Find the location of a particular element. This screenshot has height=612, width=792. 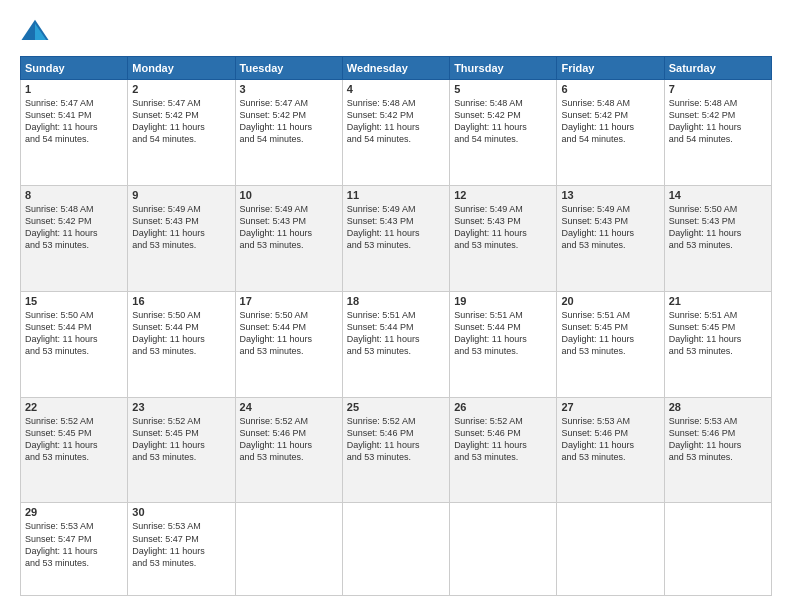

day-number: 16 is located at coordinates (181, 301).